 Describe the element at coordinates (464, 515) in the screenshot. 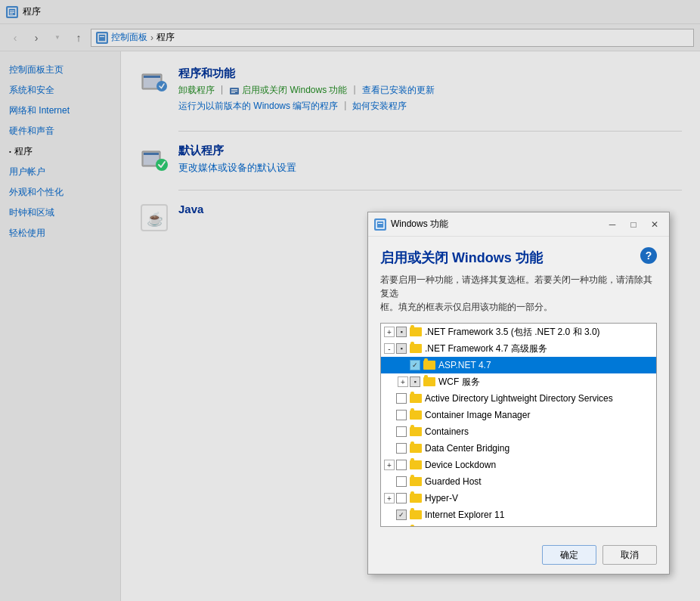

I see `ie-label: Internet Explorer 11` at that location.